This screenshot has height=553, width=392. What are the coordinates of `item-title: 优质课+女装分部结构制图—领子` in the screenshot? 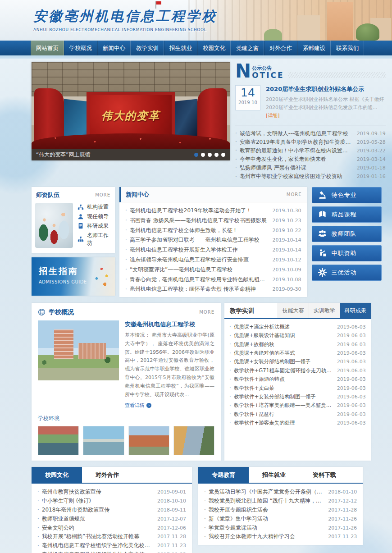 It's located at (283, 361).